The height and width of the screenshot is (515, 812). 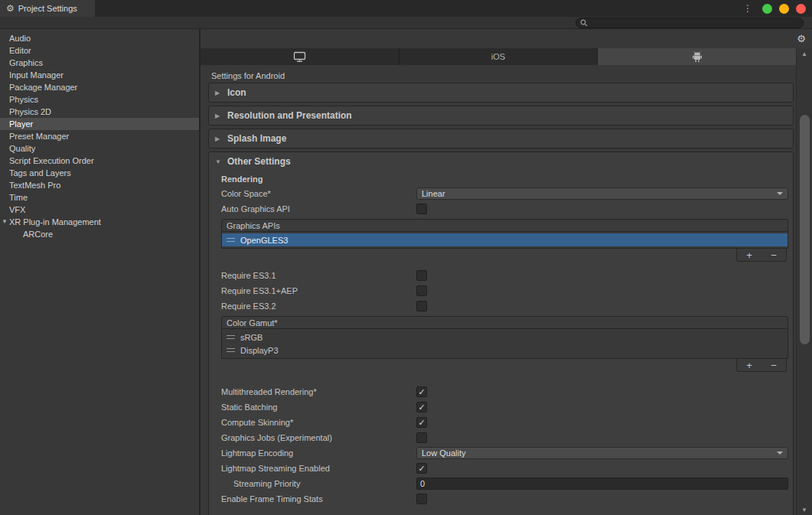 I want to click on toolbar, so click(x=406, y=23).